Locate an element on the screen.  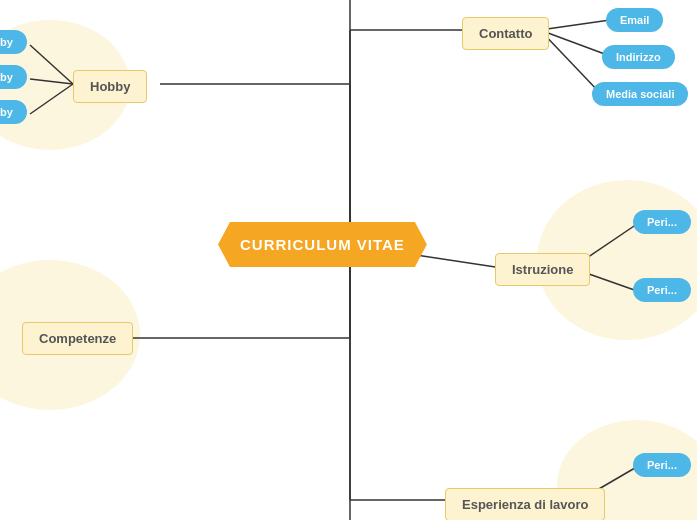
leaf-media-sociali: Media sociali is located at coordinates (640, 94).